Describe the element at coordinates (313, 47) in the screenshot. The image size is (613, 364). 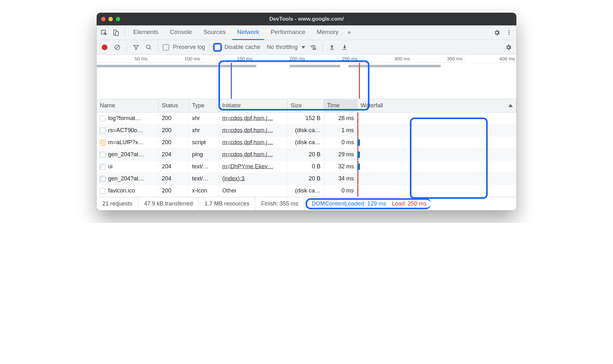
I see `network-conditions-icon` at that location.